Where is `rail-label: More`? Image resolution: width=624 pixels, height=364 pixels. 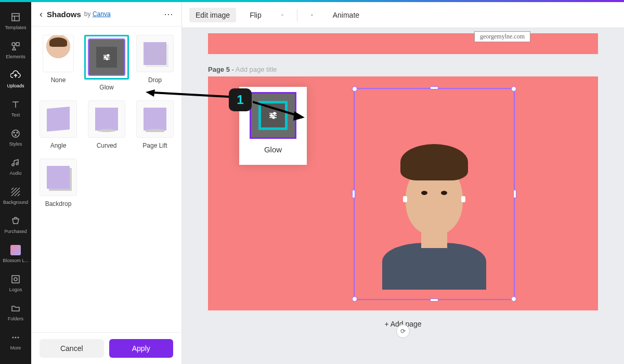
rail-label: More is located at coordinates (16, 348).